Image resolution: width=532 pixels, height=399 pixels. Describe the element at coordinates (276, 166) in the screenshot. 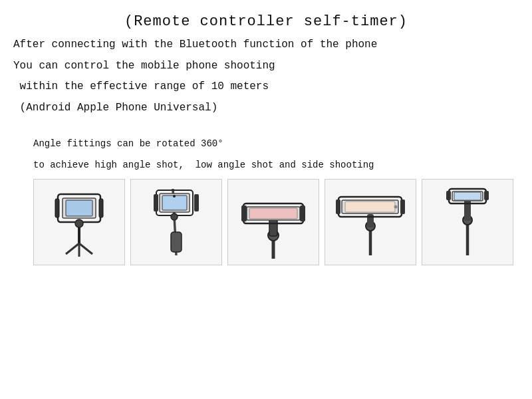

I see `angle-line2: to achieve high angle shot, low angle sh…` at that location.